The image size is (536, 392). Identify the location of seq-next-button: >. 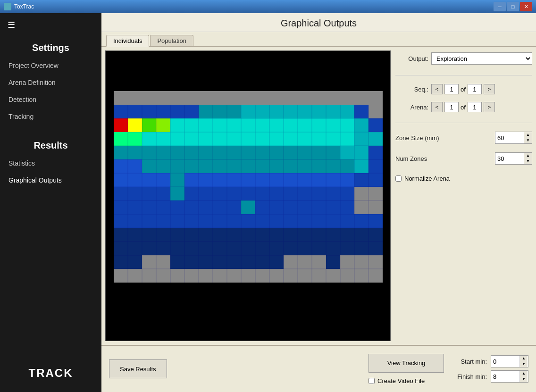
(489, 89).